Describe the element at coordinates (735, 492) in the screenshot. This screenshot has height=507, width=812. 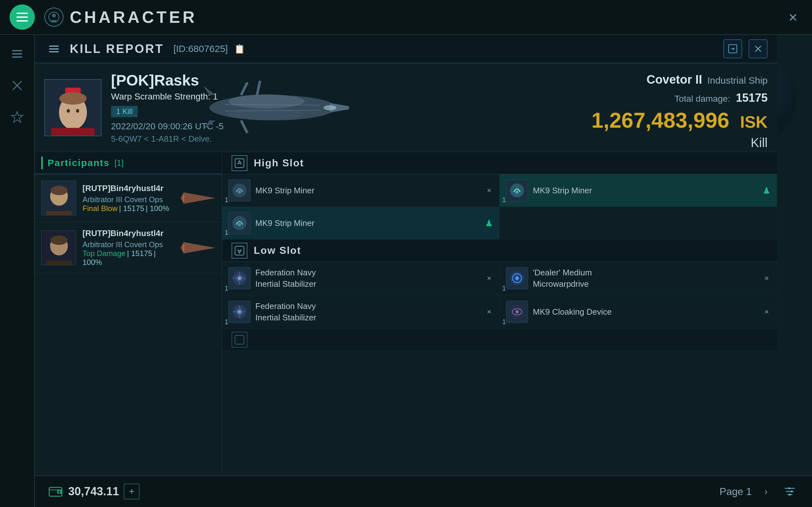
I see `page-label: Page 1` at that location.